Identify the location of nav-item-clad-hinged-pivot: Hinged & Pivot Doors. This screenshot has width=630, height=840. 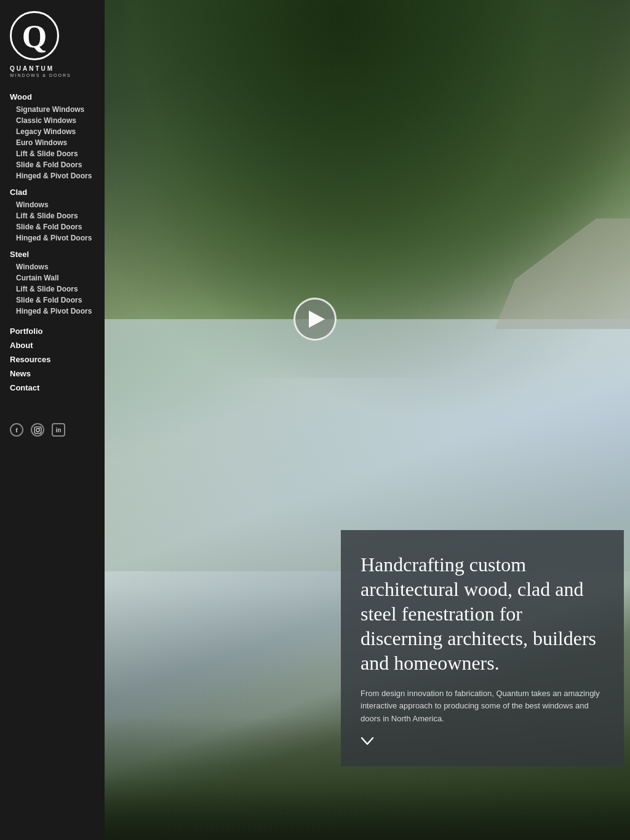
(52, 238).